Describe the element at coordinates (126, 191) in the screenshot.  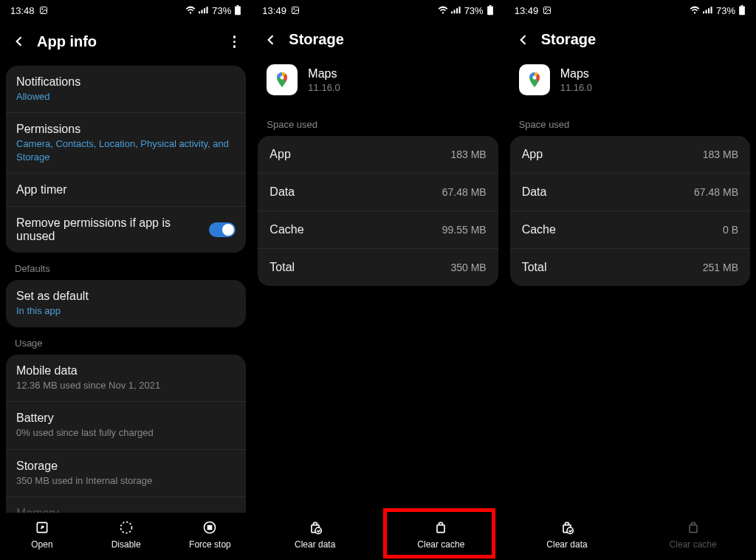
I see `app-timer-row: App timer` at that location.